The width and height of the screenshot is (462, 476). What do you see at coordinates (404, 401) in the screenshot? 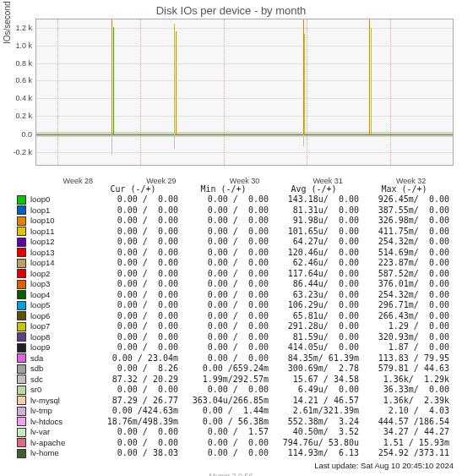
I see `val-max: 1.36k/ 2.39k` at bounding box center [404, 401].